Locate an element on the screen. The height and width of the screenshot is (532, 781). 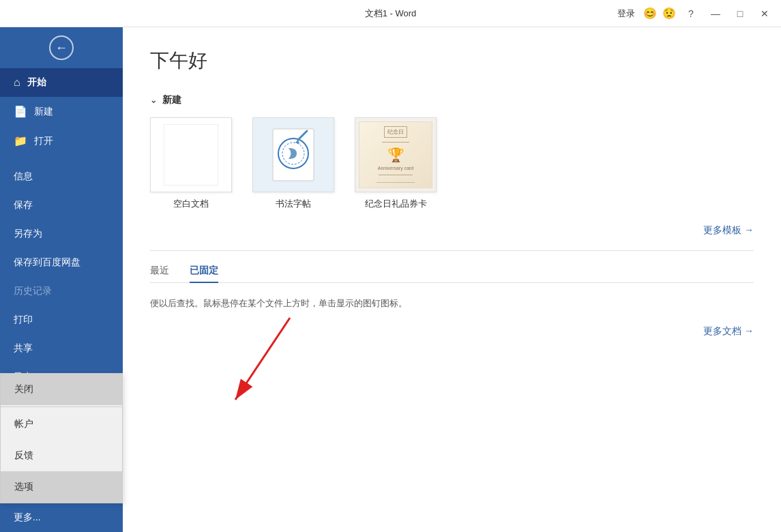
chevron-icon: ⌄ is located at coordinates (153, 100).